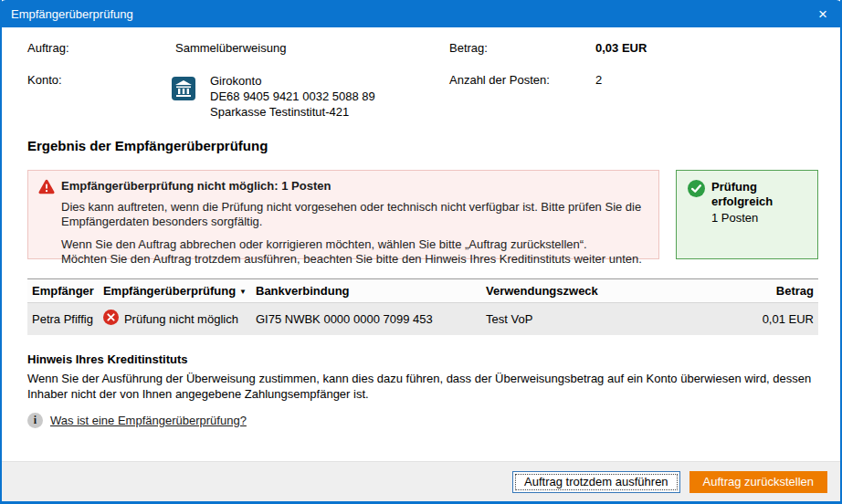 The image size is (842, 504). I want to click on cell-empfaenger: Petra Pfiffig, so click(63, 320).